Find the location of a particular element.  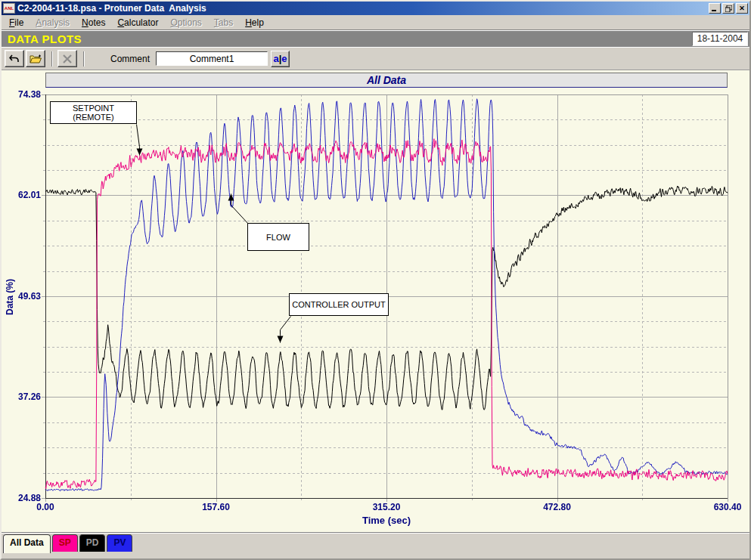

edit-comment-button: a|e is located at coordinates (280, 59).